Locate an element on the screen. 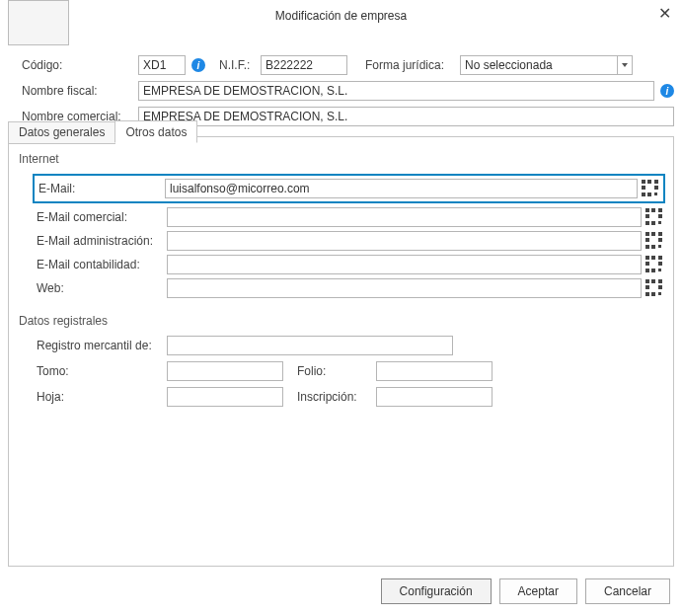 Image resolution: width=682 pixels, height=616 pixels. folio-label: Folio: is located at coordinates (337, 371).